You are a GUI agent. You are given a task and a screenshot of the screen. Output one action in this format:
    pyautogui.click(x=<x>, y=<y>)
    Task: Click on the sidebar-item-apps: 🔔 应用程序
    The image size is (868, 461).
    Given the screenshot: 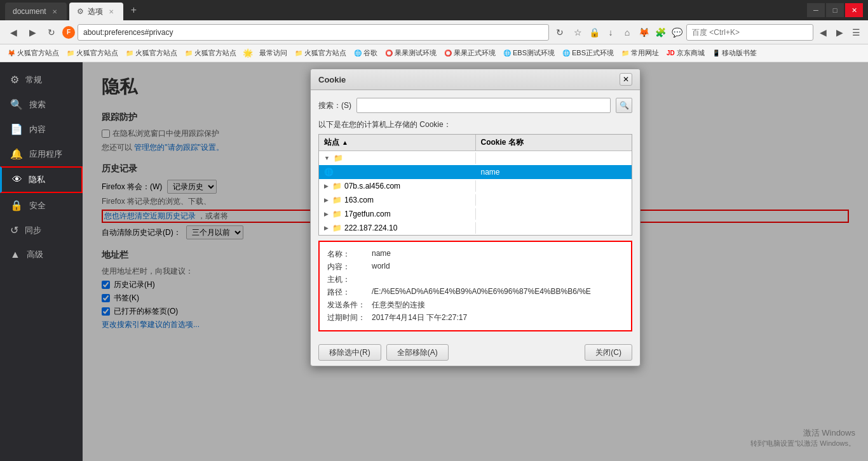 What is the action you would take?
    pyautogui.click(x=41, y=154)
    